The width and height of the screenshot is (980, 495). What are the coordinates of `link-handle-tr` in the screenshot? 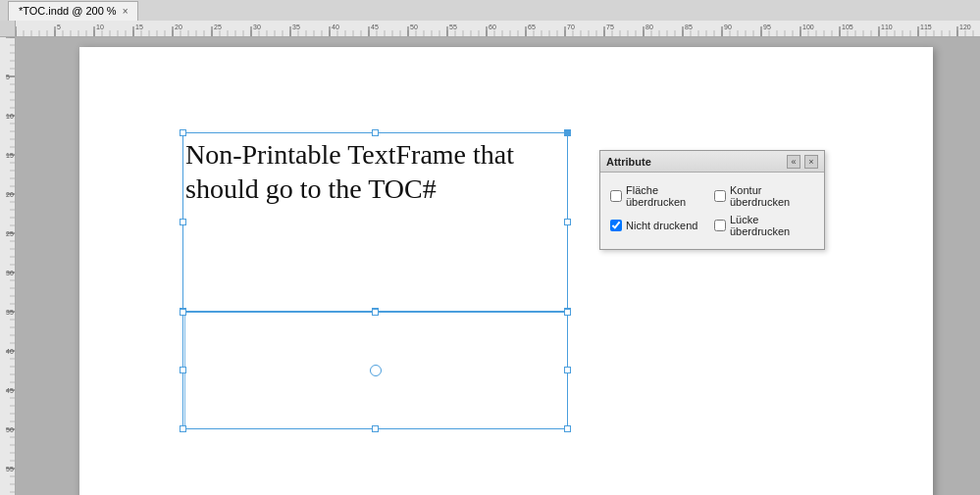 It's located at (567, 312).